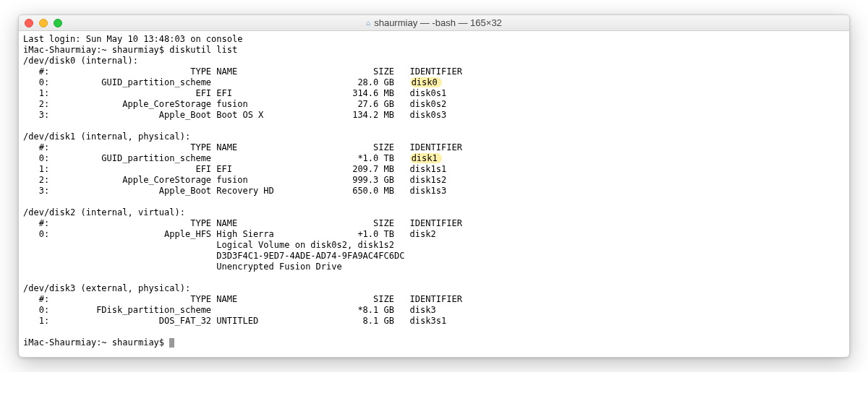  What do you see at coordinates (438, 23) in the screenshot?
I see `window-title-text: shaurmiay — -bash — 165×32` at bounding box center [438, 23].